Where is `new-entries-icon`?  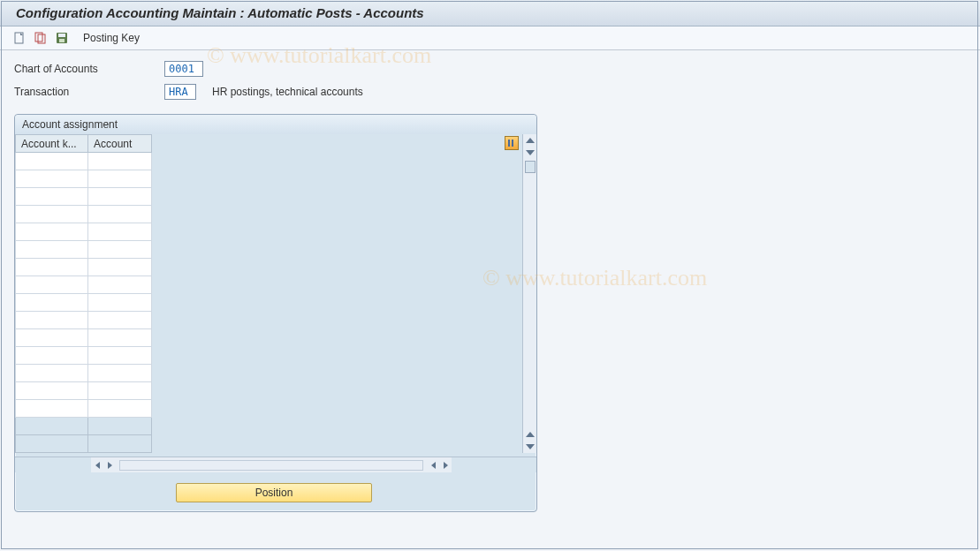
new-entries-icon is located at coordinates (19, 38).